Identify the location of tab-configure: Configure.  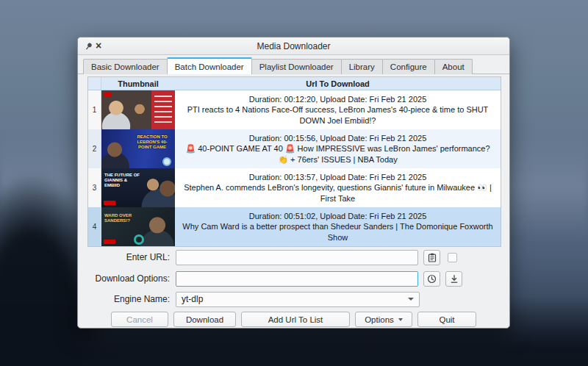
(409, 66).